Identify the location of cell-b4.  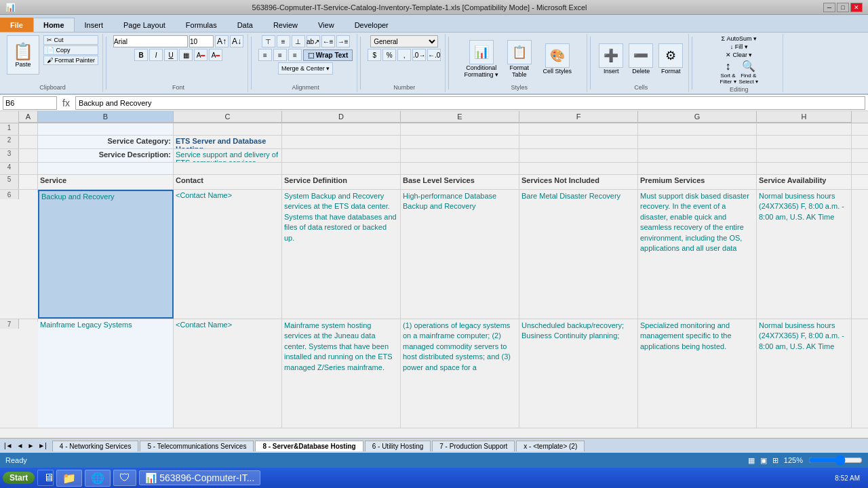
(106, 168).